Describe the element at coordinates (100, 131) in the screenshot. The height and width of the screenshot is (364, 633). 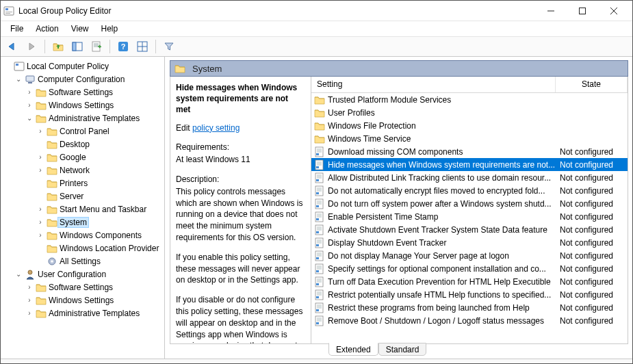
I see `tree-control-panel: ›Control Panel` at that location.